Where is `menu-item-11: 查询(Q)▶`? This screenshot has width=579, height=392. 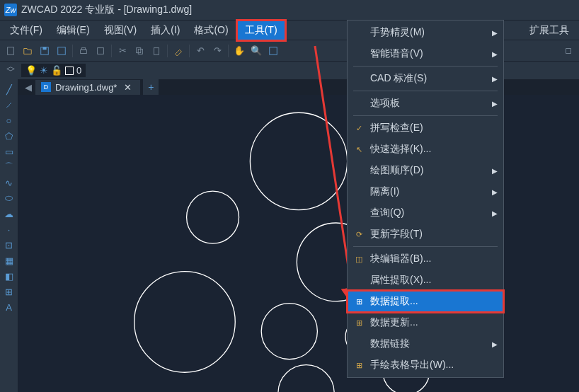 menu-item-11: 查询(Q)▶ is located at coordinates (425, 213).